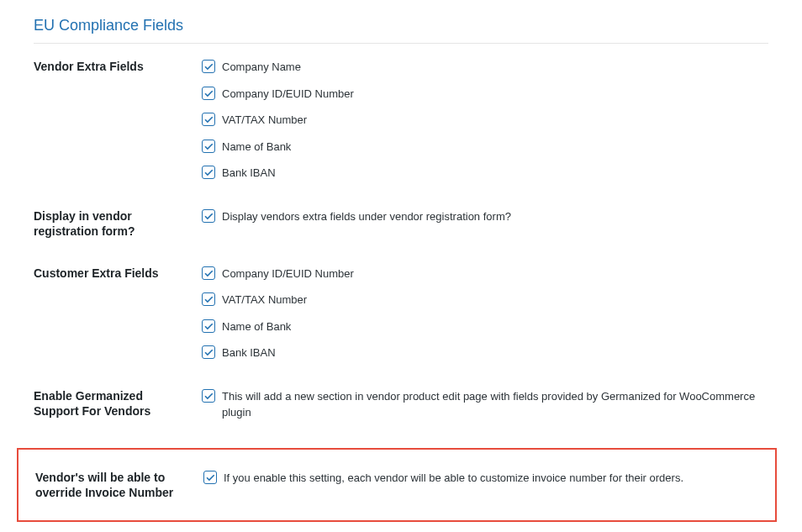 The image size is (802, 532). What do you see at coordinates (208, 396) in the screenshot?
I see `checkbox-germanized` at bounding box center [208, 396].